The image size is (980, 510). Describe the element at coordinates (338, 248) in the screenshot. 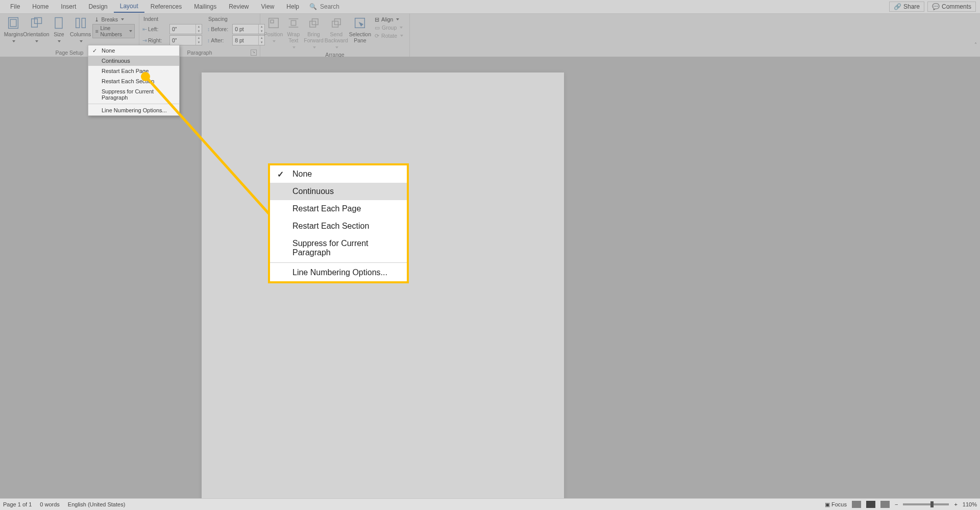

I see `callout-item-suppress: Suppress for Current Paragraph` at that location.